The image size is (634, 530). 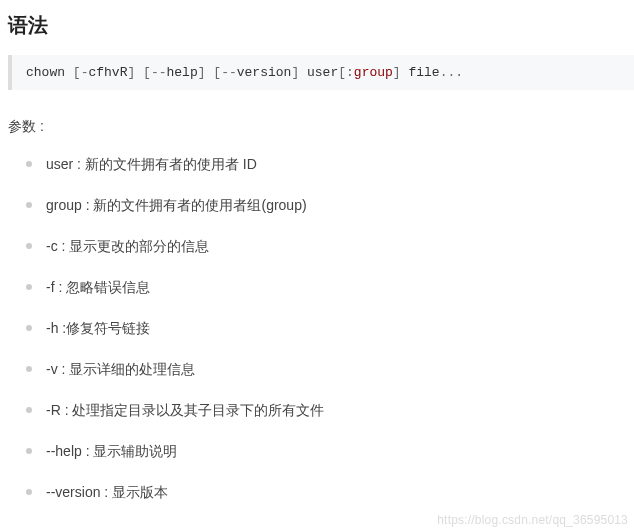 What do you see at coordinates (321, 26) in the screenshot?
I see `syntax-heading: 语法` at bounding box center [321, 26].